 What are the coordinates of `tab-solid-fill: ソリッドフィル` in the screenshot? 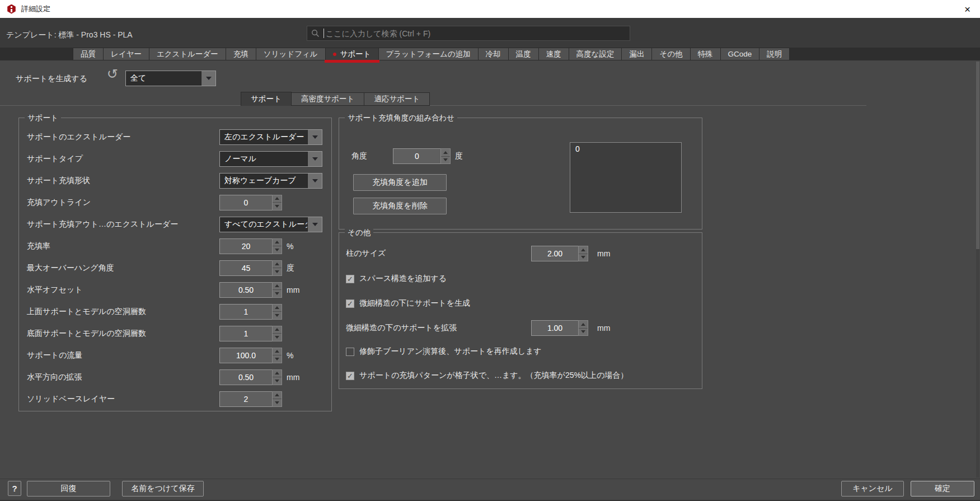 It's located at (291, 54).